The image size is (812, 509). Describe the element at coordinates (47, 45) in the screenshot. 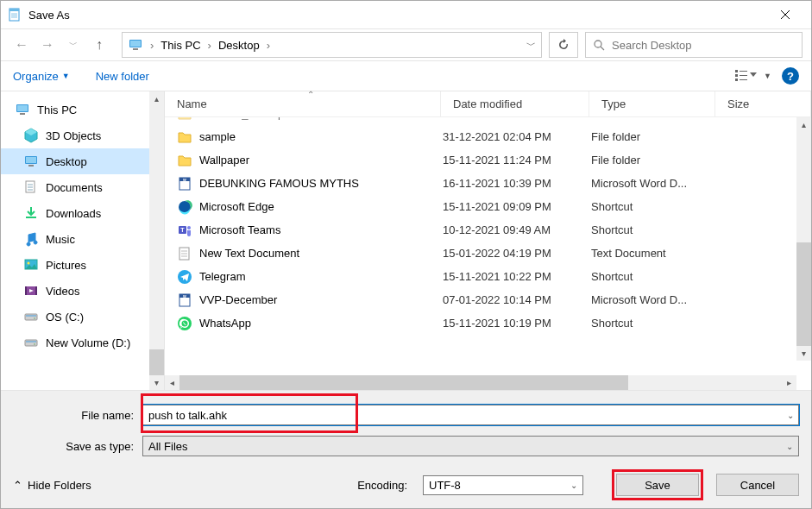

I see `forward-button: →` at that location.